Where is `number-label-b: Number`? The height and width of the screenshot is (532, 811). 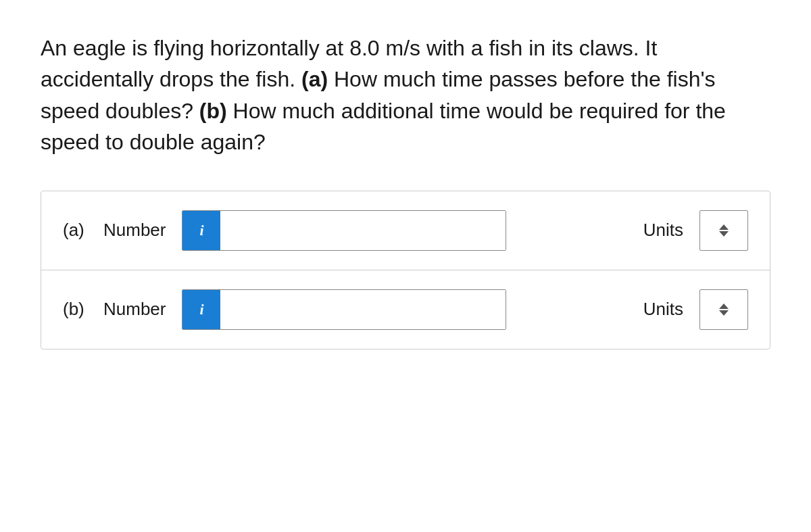 number-label-b: Number is located at coordinates (134, 310).